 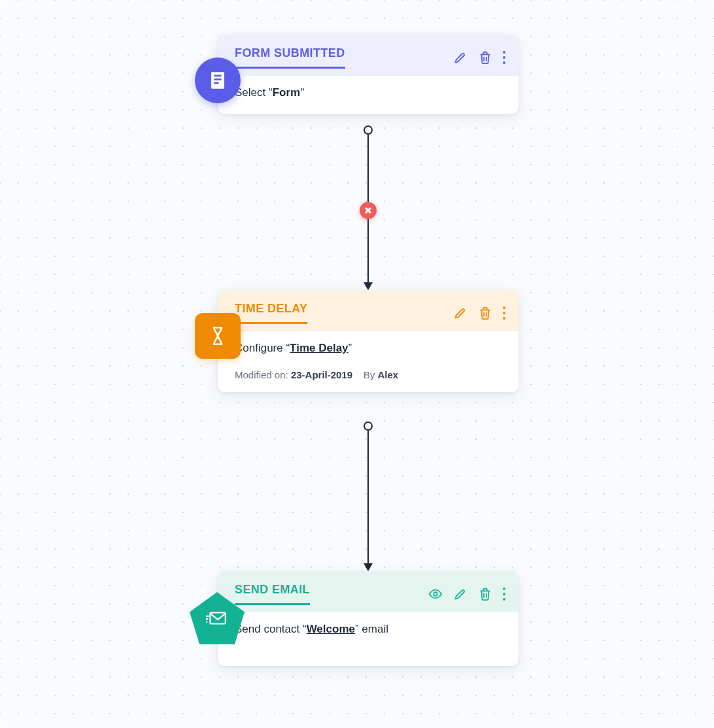 I want to click on connector-line, so click(x=368, y=497).